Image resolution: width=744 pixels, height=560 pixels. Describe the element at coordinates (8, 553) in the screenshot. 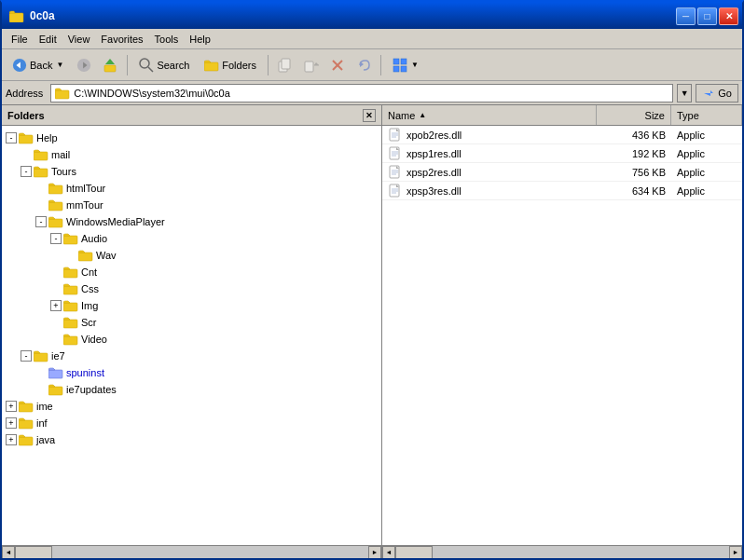

I see `hscroll-left-btn: ◄` at that location.